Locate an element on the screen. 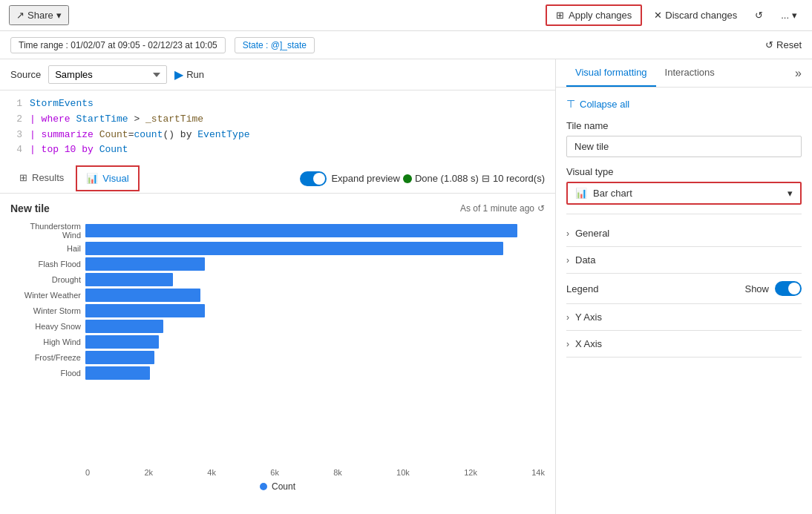 Image resolution: width=812 pixels, height=514 pixels. time-range-pill: Time range : 01/02/07 at 09:05 - 02/12/2… is located at coordinates (118, 45).